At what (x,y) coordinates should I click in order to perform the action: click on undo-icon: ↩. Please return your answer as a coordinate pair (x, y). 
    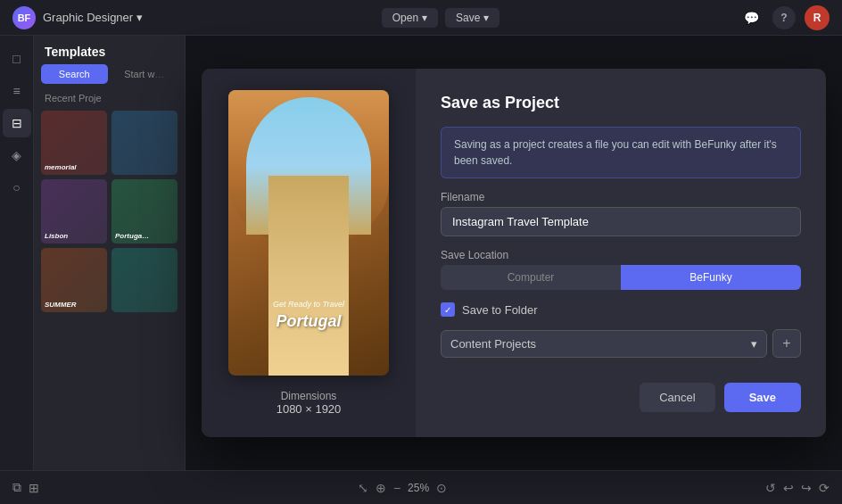
    Looking at the image, I should click on (788, 488).